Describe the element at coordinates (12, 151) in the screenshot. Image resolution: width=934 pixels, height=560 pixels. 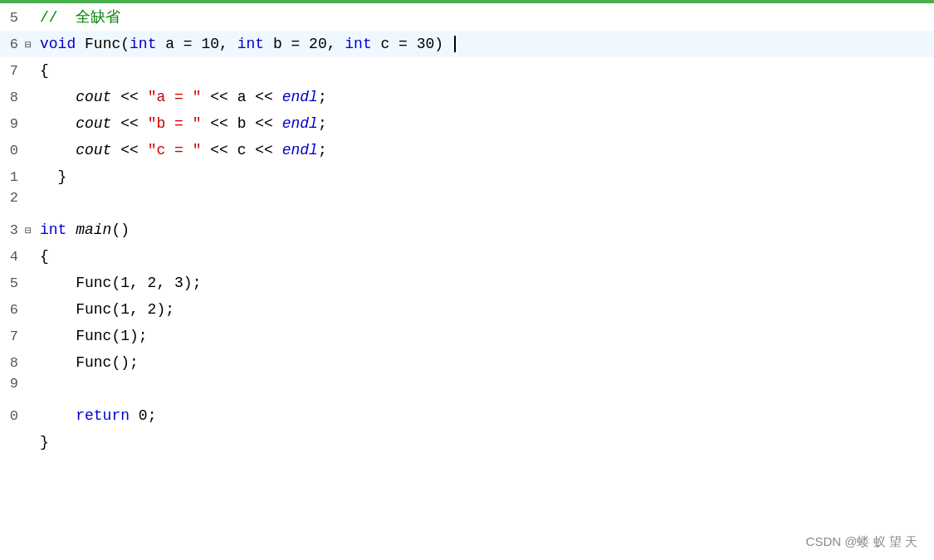
I see `line-number-10: 0` at that location.